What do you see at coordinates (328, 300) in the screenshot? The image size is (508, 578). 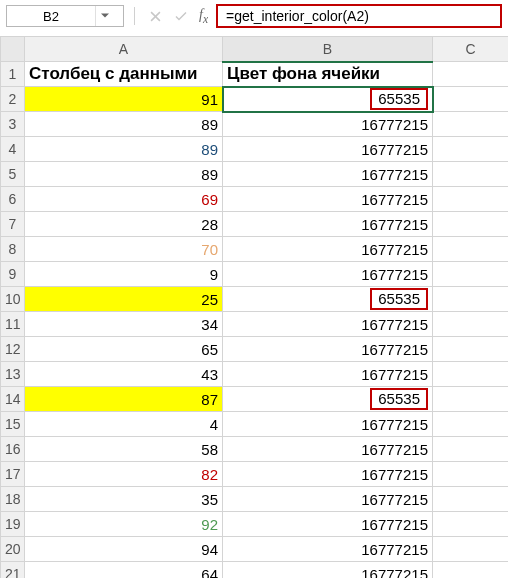 I see `cell-B10: 65535` at bounding box center [328, 300].